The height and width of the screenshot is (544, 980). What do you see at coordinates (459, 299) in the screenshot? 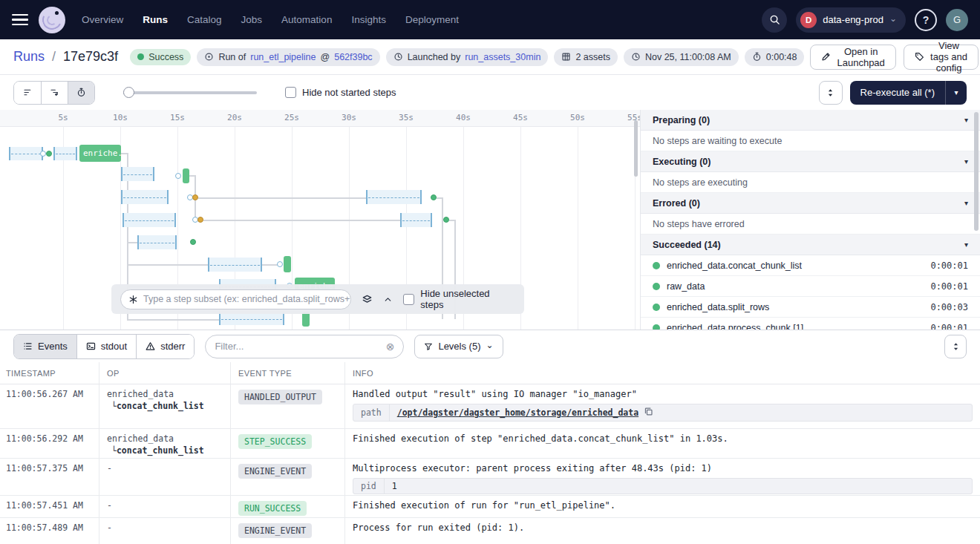
I see `hide-unselected-checkbox-row: Hide unselected steps` at bounding box center [459, 299].